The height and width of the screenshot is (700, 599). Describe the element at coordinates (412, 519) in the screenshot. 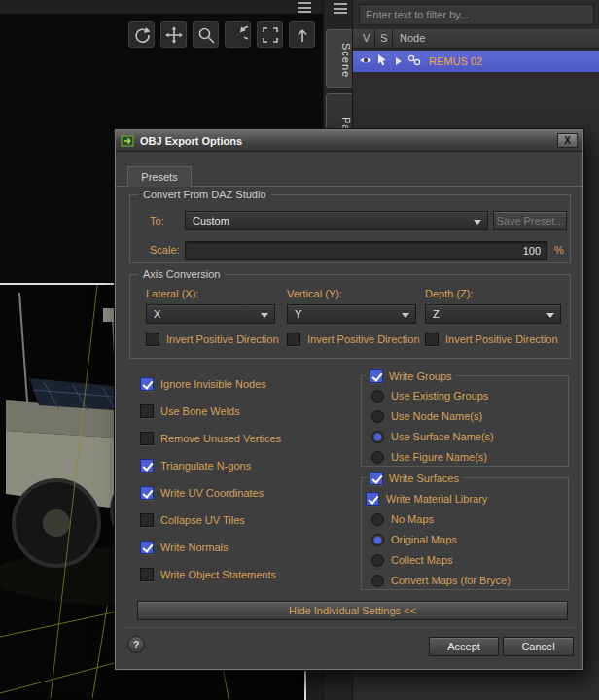

I see `no-maps-label: No Maps` at that location.